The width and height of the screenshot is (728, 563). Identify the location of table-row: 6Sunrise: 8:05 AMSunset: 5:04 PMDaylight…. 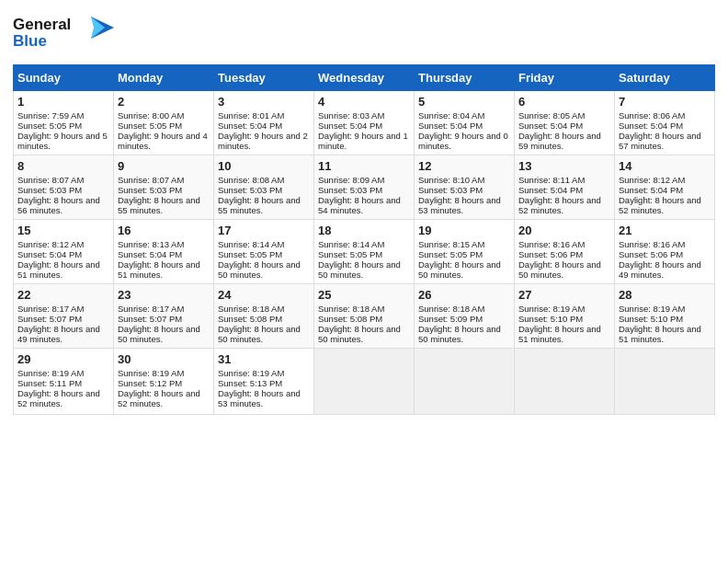
(564, 123).